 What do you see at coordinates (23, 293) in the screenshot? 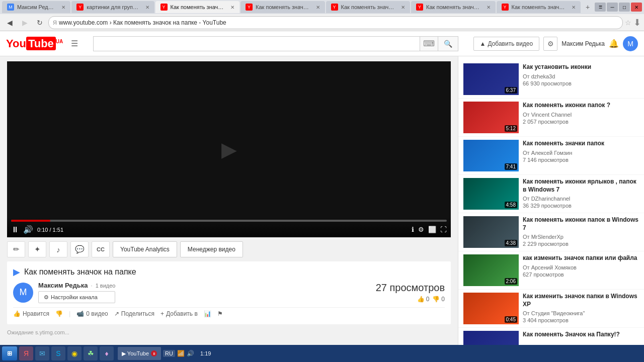
I see `channel-avatar: М` at bounding box center [23, 293].